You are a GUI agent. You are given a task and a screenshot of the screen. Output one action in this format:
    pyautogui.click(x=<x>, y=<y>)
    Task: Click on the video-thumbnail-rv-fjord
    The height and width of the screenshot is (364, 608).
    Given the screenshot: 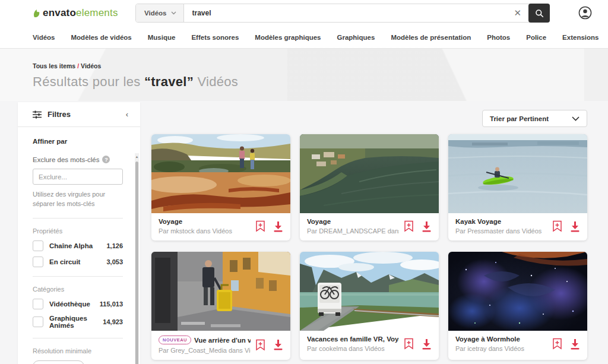 What is the action you would take?
    pyautogui.click(x=369, y=291)
    